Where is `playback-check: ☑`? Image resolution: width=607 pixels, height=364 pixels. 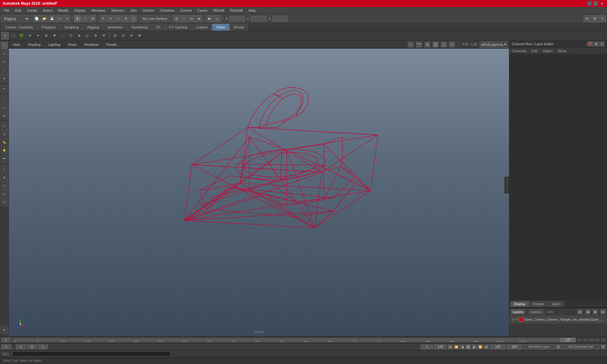 playback-check: ☑ is located at coordinates (32, 347).